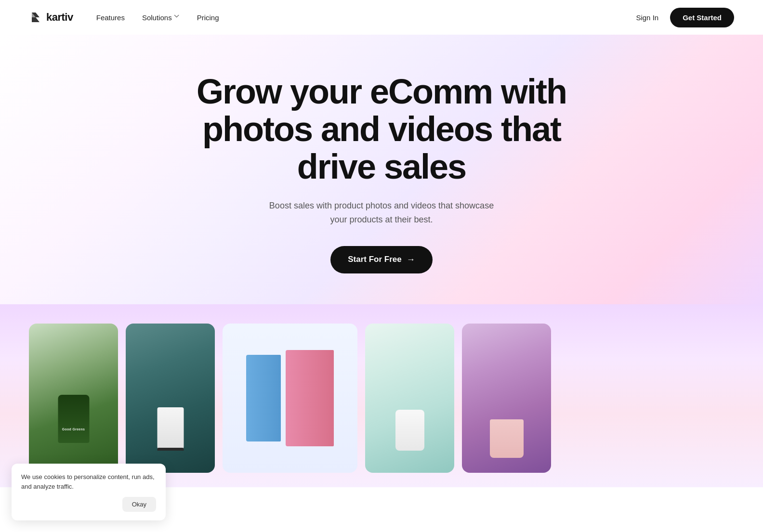 This screenshot has width=763, height=532. I want to click on start-free-button: Start For Free →, so click(382, 260).